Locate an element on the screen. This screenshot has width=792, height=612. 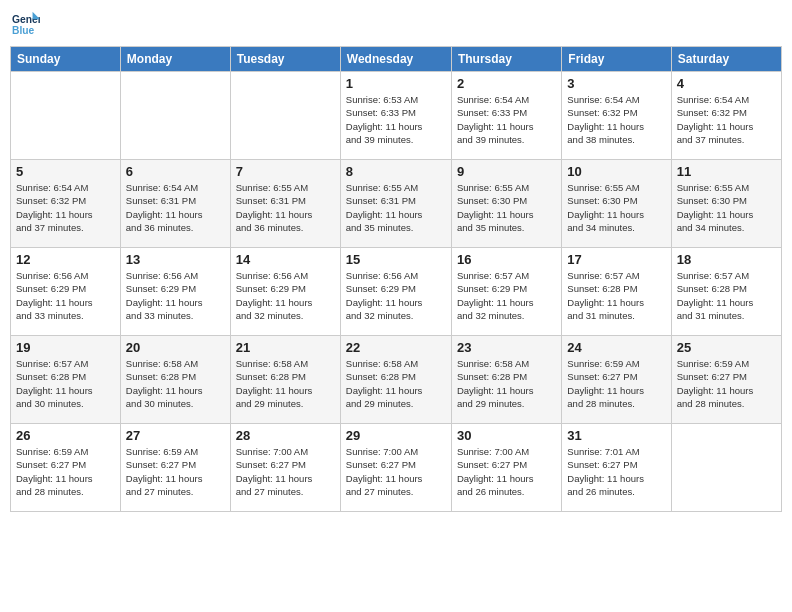
weekday-header: Monday is located at coordinates (175, 60).